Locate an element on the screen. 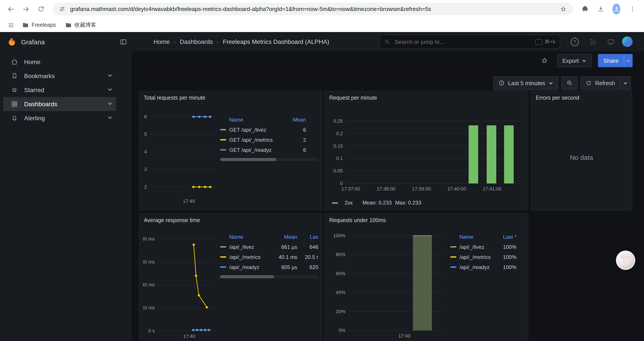 This screenshot has width=644, height=341. back-button is located at coordinates (11, 9).